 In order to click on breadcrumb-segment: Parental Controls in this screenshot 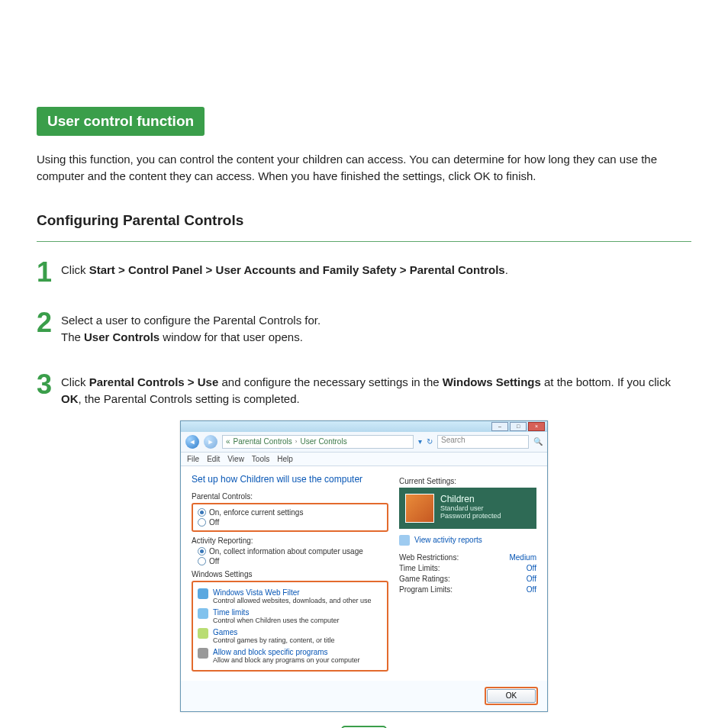, I will do `click(263, 441)`.